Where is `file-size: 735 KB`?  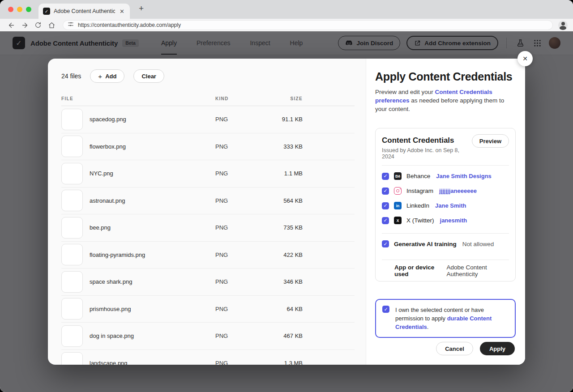 file-size: 735 KB is located at coordinates (275, 227).